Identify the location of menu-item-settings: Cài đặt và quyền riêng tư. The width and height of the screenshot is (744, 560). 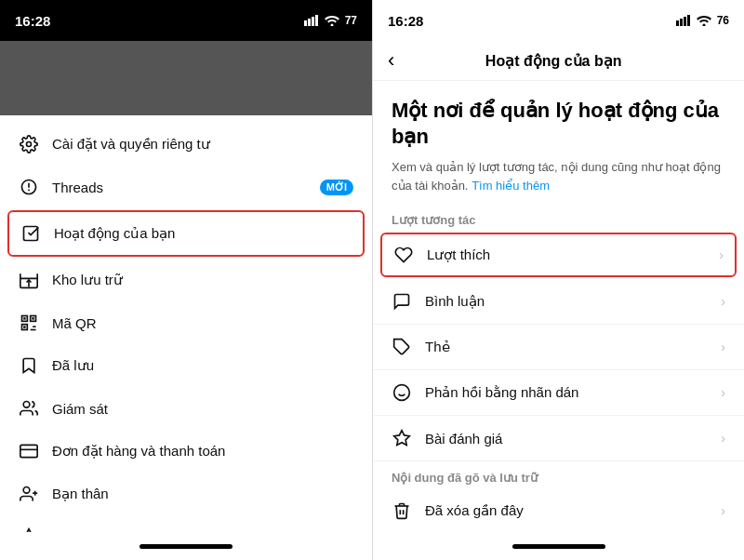
(186, 144).